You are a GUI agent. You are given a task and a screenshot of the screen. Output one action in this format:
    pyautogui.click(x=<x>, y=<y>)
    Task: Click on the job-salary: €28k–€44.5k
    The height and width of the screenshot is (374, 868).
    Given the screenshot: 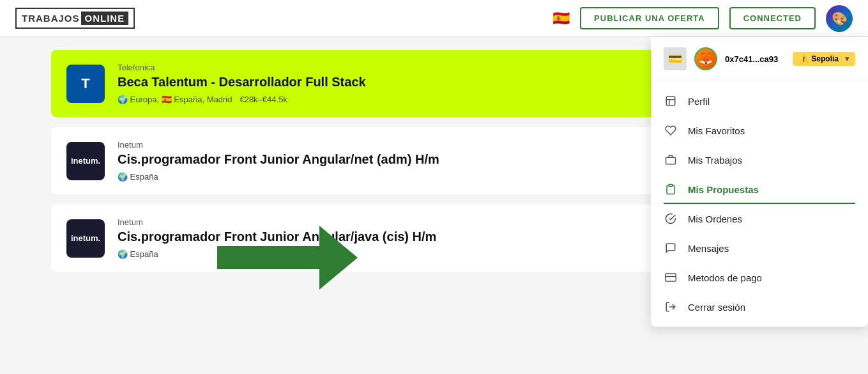 What is the action you would take?
    pyautogui.click(x=263, y=100)
    